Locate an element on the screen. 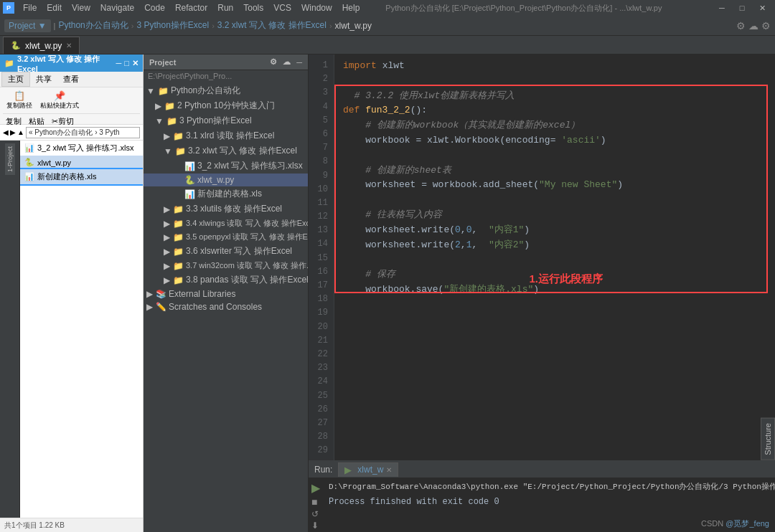  csdn-username: @觅梦_feng is located at coordinates (748, 523).